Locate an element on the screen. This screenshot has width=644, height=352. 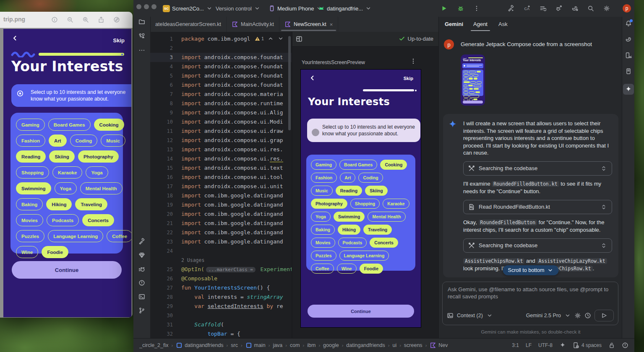
zoom-out-icon is located at coordinates (70, 20).